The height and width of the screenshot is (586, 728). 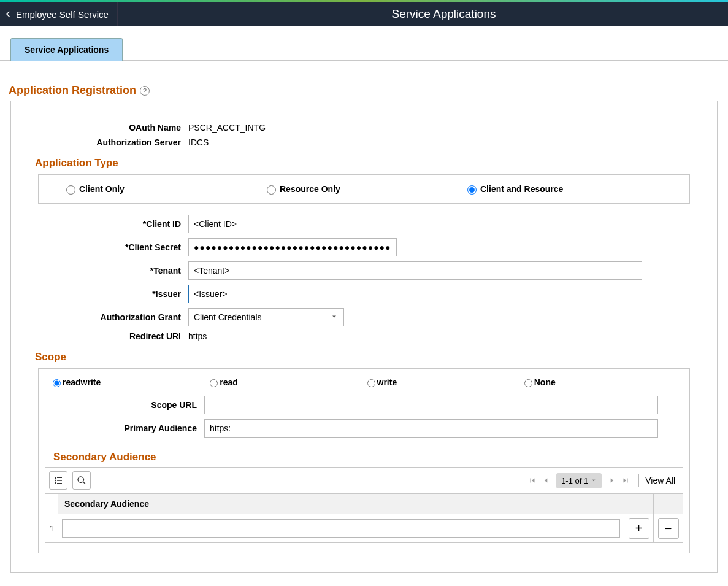 I want to click on grid-toolbar: 1-1 of 1 View All, so click(x=364, y=480).